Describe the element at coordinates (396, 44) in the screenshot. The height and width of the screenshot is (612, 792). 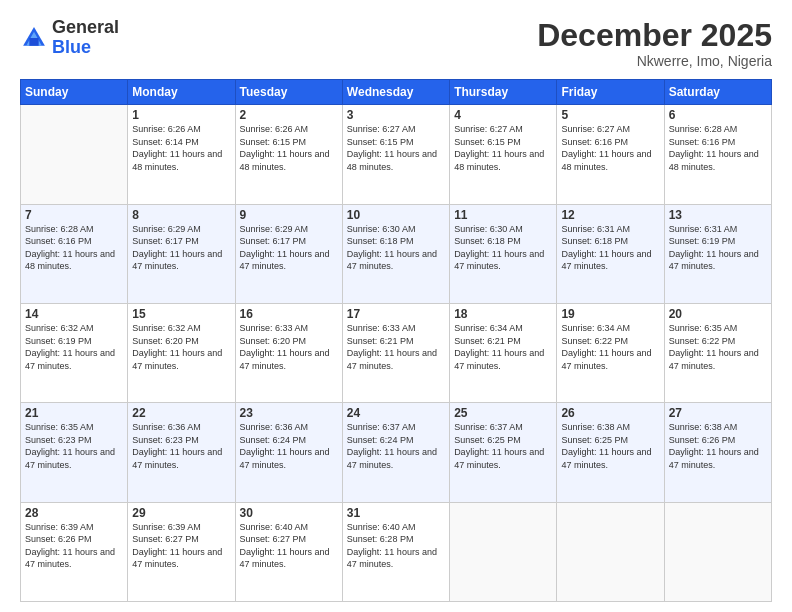
I see `header: General Blue December 2025 Nkwerre, Imo,…` at that location.